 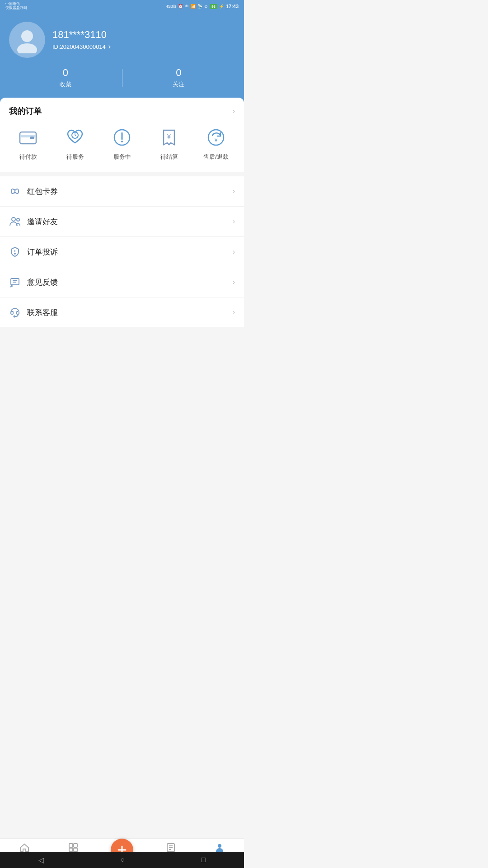 What do you see at coordinates (122, 282) in the screenshot?
I see `menu-item-feedback: 意见反馈 ›` at bounding box center [122, 282].